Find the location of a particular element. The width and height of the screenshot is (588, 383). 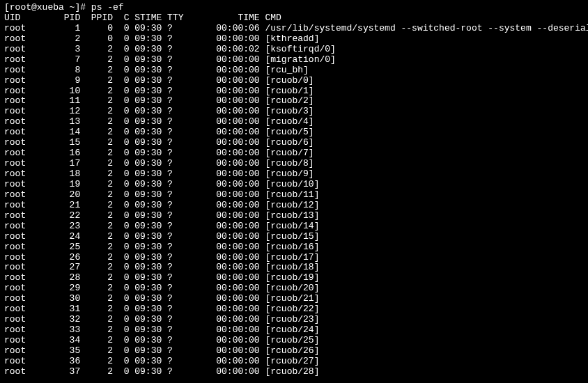

process-row: root 12 2 0 09:30 ? 00:00:00 [rcuob/3] is located at coordinates (294, 111).